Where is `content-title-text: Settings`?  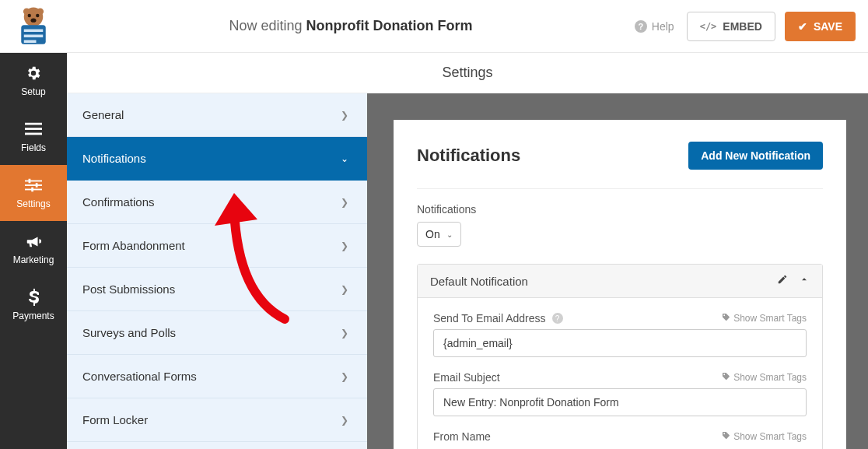 content-title-text: Settings is located at coordinates (467, 73).